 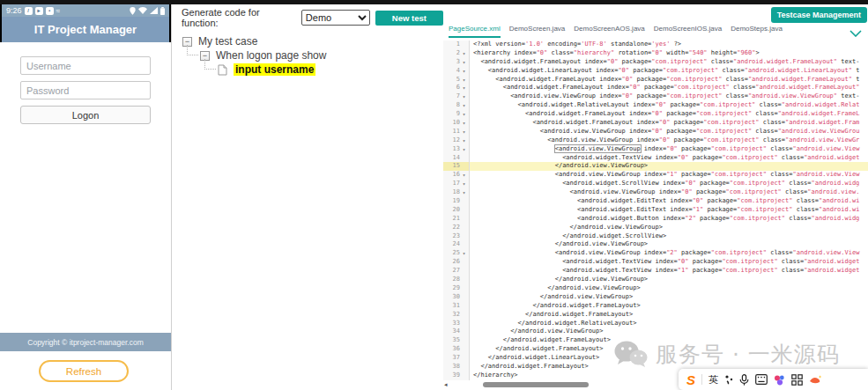 I want to click on code-line: 33 </android.widget.RelativeLayout>, so click(x=656, y=324).